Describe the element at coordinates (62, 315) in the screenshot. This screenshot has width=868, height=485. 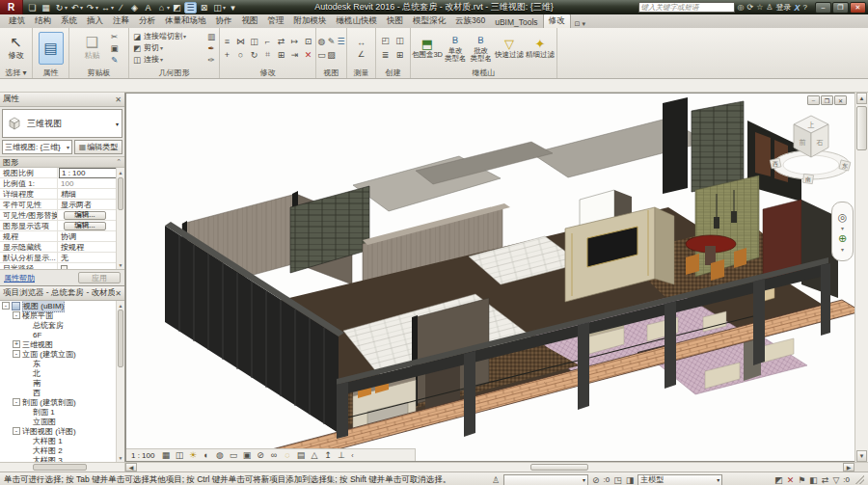
I see `tree-item-floor-plans: -楼层平面` at that location.